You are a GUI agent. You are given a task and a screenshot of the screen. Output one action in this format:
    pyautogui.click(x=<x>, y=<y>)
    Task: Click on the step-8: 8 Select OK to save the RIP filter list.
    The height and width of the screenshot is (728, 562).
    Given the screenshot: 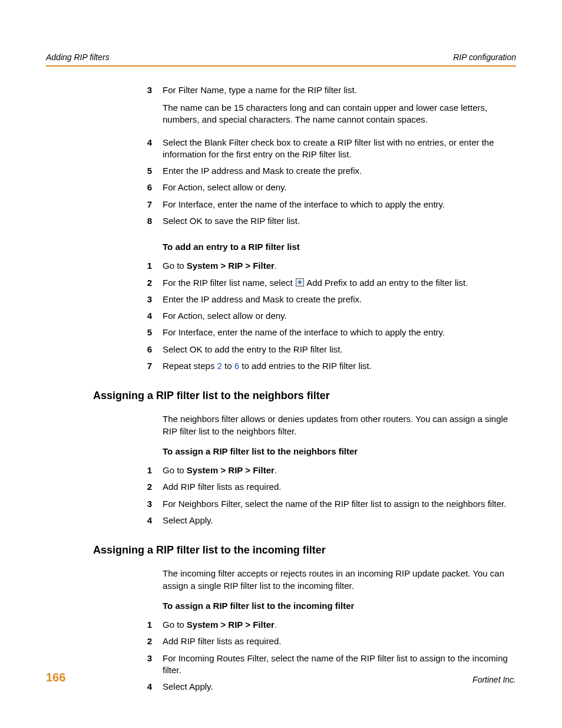 What is the action you would take?
    pyautogui.click(x=328, y=221)
    